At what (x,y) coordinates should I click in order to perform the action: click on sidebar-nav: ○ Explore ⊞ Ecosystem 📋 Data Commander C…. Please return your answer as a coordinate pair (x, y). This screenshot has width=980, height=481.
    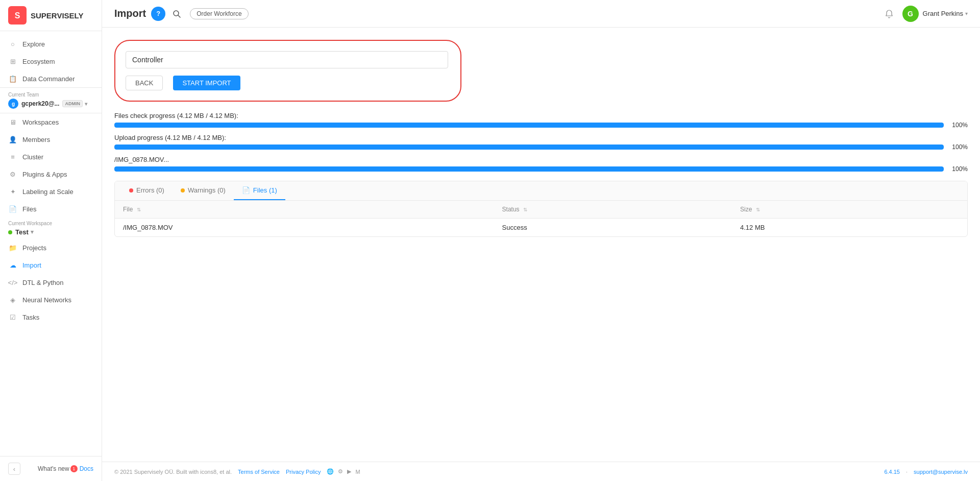
    Looking at the image, I should click on (51, 244).